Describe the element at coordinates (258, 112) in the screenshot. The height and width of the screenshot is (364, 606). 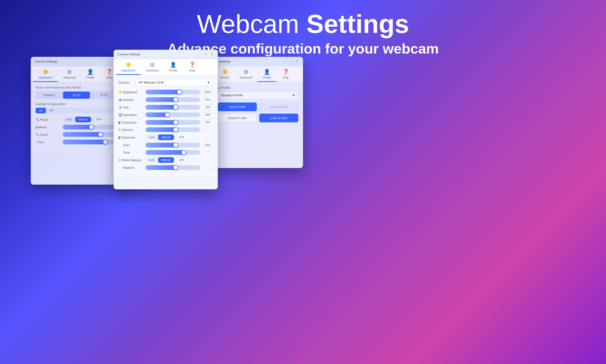
I see `window-right: a Settings ─ □ ✕ ☀️ stment ⊞ Advanced 👤 …` at that location.